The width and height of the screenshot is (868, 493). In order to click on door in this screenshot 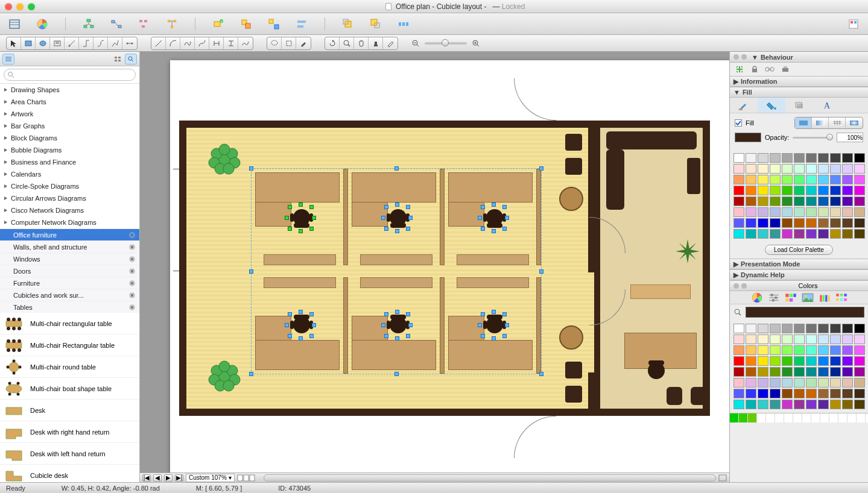, I will do `click(535, 437)`.